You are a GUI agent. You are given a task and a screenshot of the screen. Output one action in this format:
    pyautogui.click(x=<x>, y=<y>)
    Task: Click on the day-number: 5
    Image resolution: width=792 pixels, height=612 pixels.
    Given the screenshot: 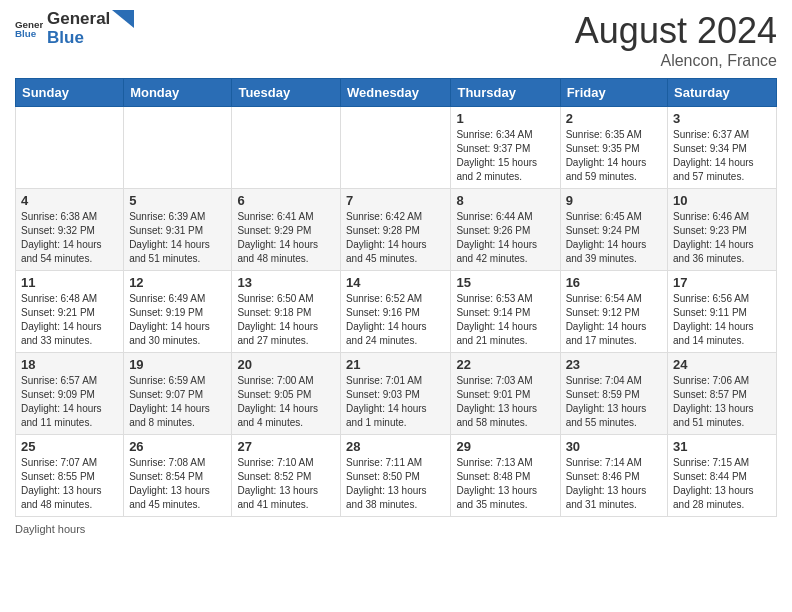 What is the action you would take?
    pyautogui.click(x=178, y=200)
    